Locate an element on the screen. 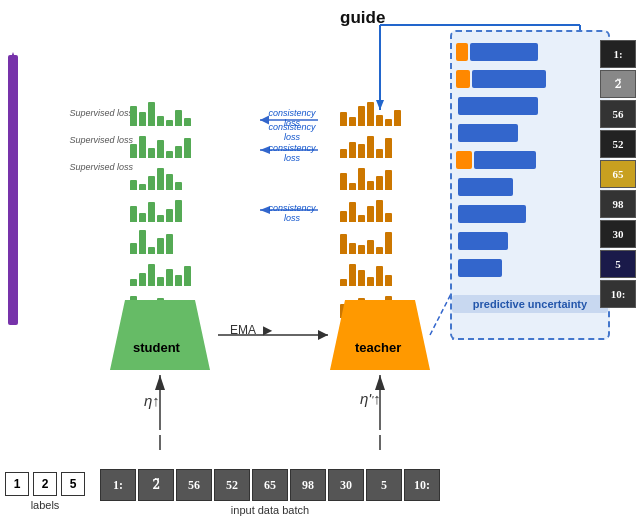 This screenshot has height=521, width=640. input-batch-images: 1: 2̈ 56 52 65 98 30 5 10: is located at coordinates (270, 485).